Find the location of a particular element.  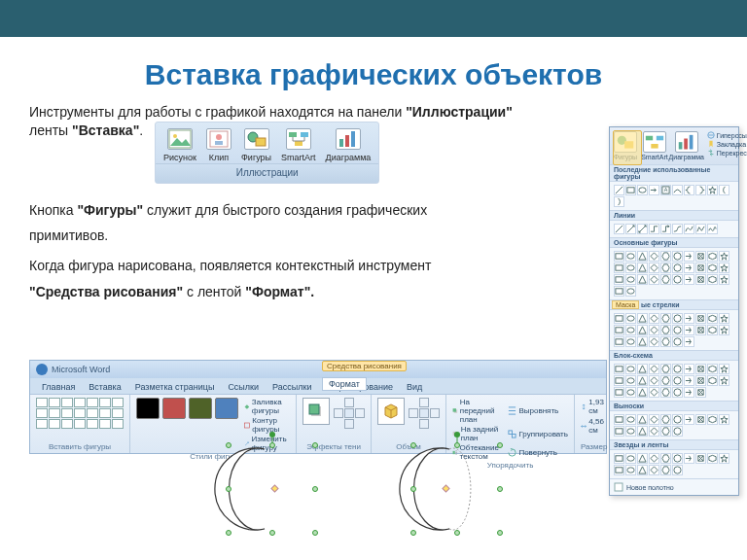

shape-freeform-icon is located at coordinates (700, 229).